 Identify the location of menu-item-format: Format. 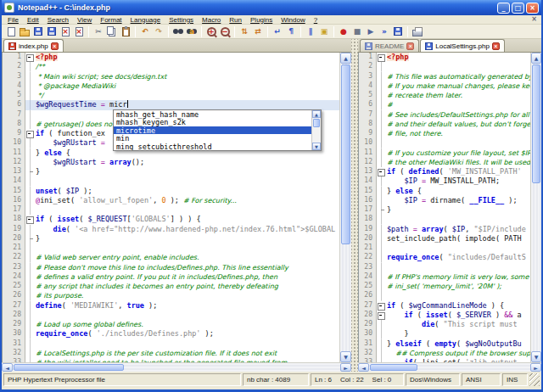
(110, 20).